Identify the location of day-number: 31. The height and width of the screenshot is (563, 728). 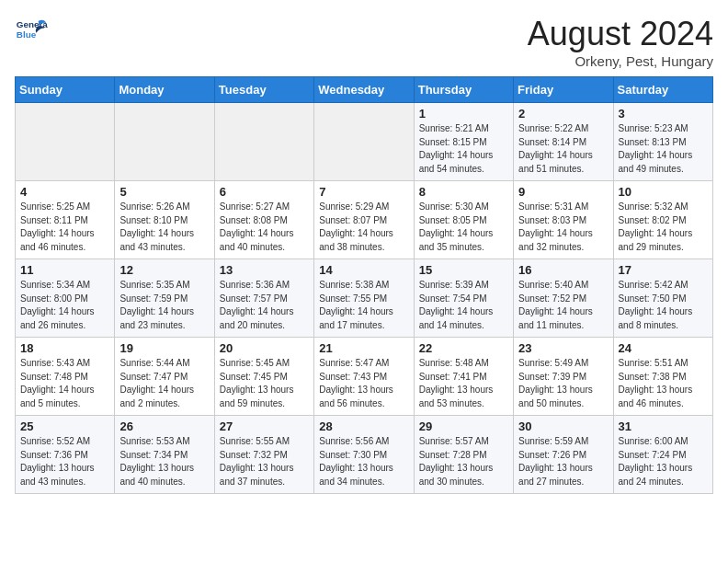
(664, 427).